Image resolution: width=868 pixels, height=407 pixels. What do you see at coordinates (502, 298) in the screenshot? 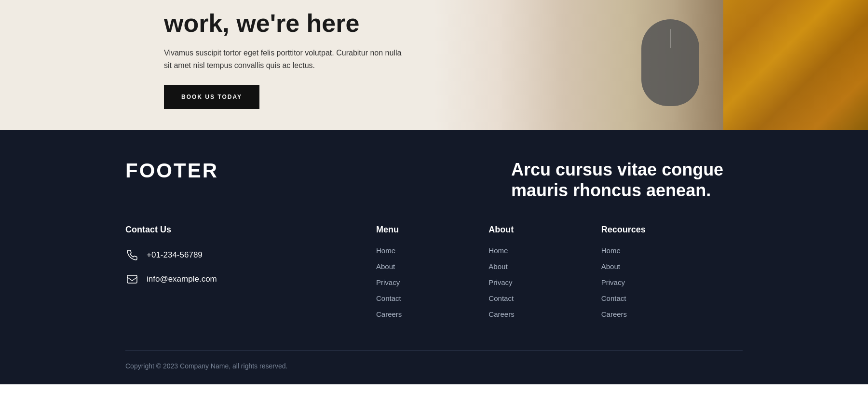
I see `footer-nav-link-about-contact: Contact` at bounding box center [502, 298].